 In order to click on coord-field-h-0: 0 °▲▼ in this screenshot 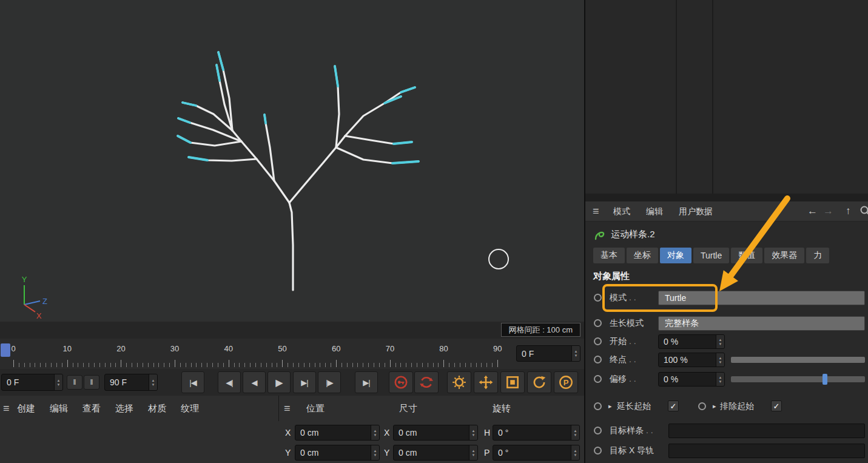, I will do `click(536, 433)`.